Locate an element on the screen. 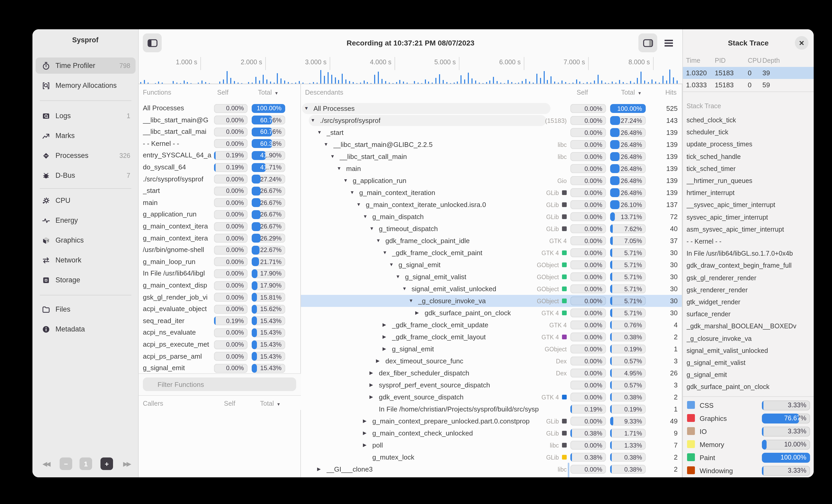 The height and width of the screenshot is (504, 832). sidebar-item-d-bus: D-Bus7 is located at coordinates (85, 175).